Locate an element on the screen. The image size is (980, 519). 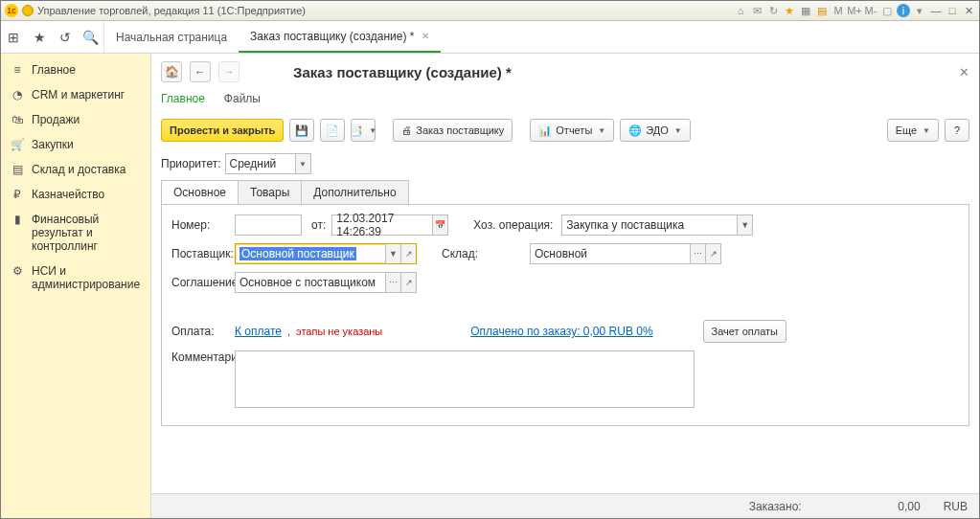
page-title: Заказ поставщику (создание) * is located at coordinates (623, 73).